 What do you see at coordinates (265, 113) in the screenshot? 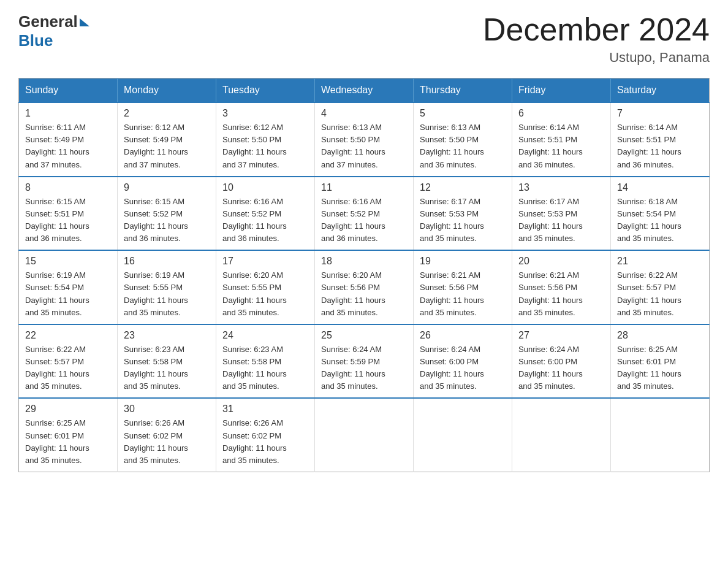
I see `day-number: 3` at bounding box center [265, 113].